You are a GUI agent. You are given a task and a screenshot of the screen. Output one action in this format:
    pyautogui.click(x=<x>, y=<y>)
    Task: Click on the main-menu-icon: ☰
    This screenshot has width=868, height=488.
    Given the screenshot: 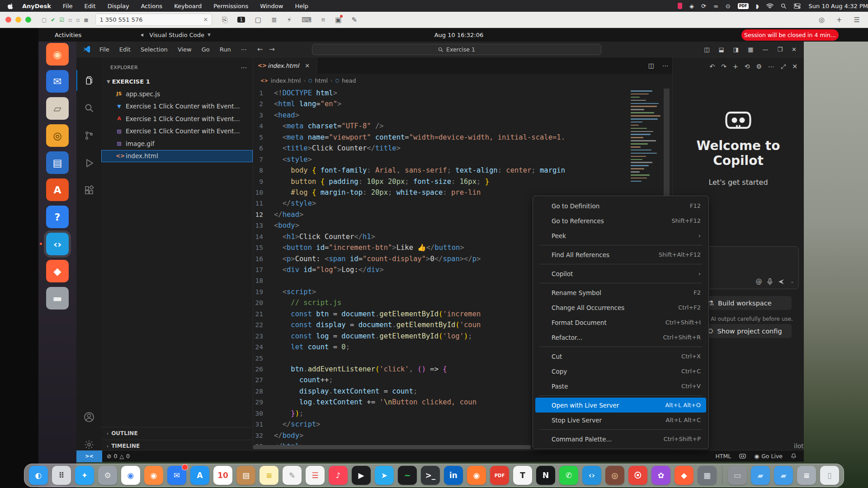 What is the action you would take?
    pyautogui.click(x=857, y=20)
    